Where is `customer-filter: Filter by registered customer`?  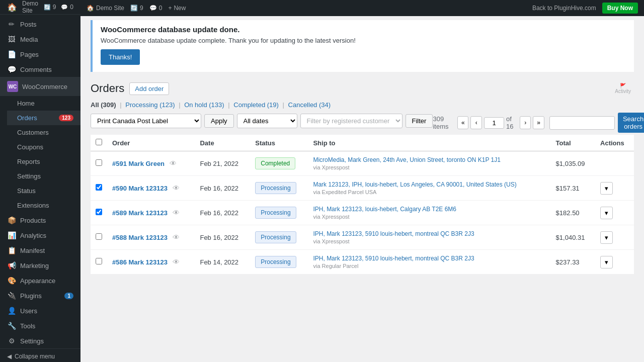
customer-filter: Filter by registered customer is located at coordinates (351, 121).